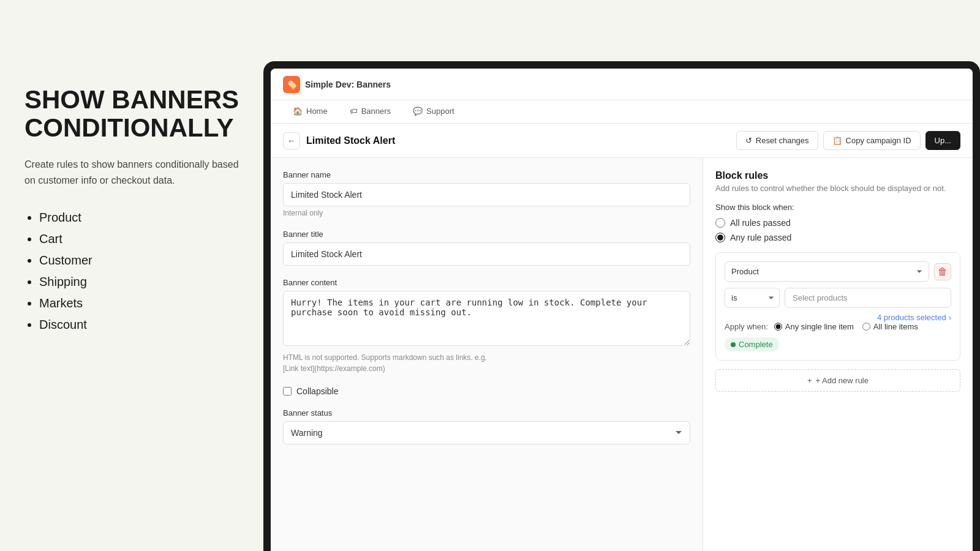 This screenshot has width=980, height=551. Describe the element at coordinates (752, 344) in the screenshot. I see `status-badge: Complete` at that location.